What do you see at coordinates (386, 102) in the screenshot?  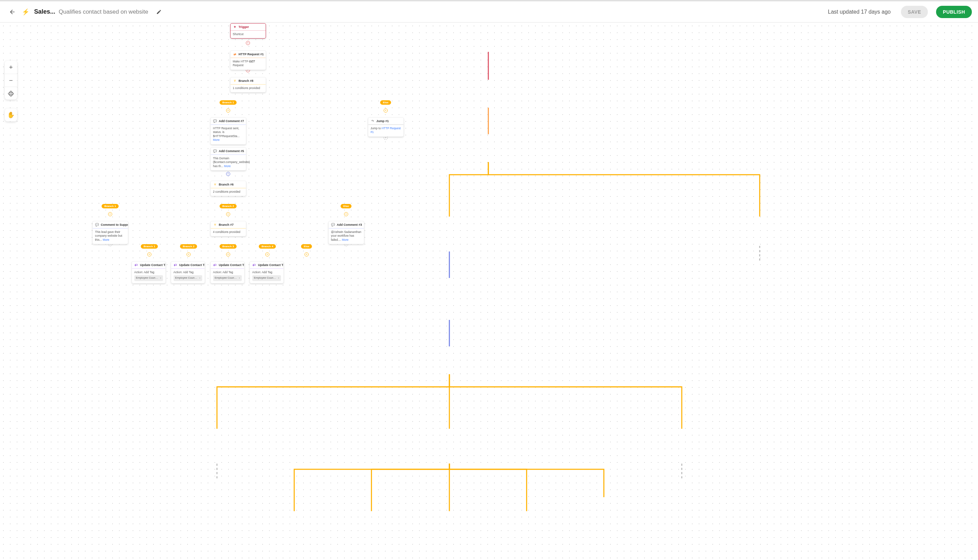 I see `pill-branch8-else: Else` at bounding box center [386, 102].